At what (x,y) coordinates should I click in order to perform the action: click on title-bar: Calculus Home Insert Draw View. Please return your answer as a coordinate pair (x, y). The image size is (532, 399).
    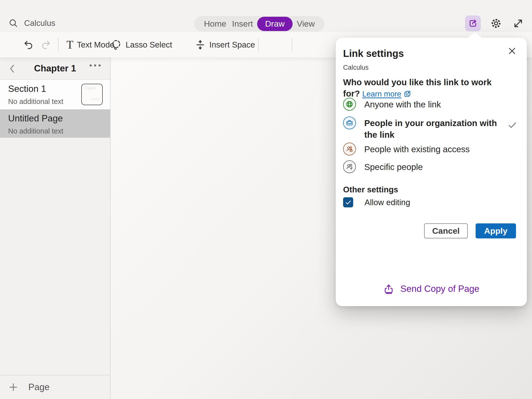
    Looking at the image, I should click on (266, 16).